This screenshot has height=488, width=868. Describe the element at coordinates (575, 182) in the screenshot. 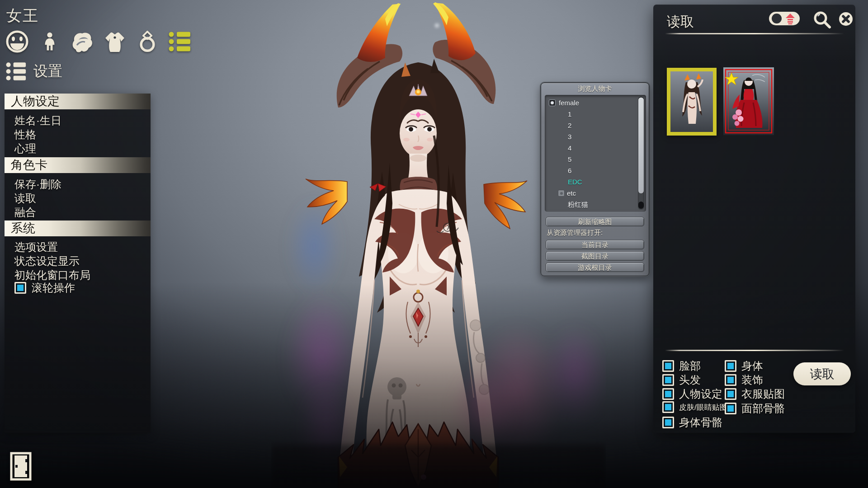

I see `tree-item-edc: EDC` at that location.